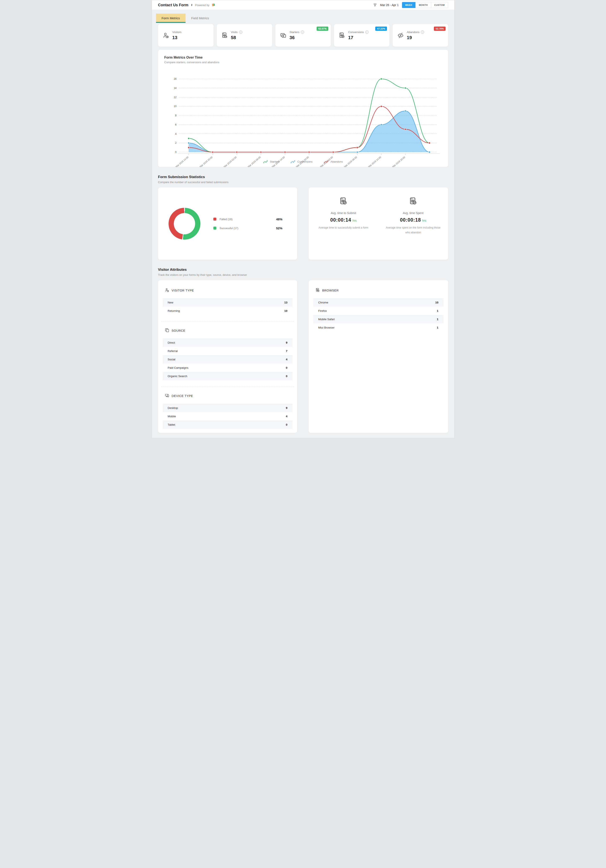 The width and height of the screenshot is (606, 868). Describe the element at coordinates (173, 5) in the screenshot. I see `page-title: Contact Us Form` at that location.